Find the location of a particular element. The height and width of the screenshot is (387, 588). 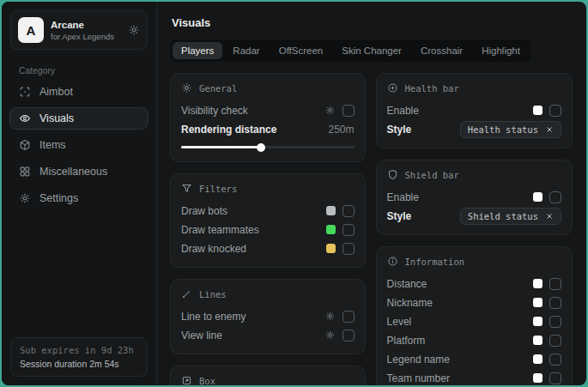

selected-option: Health status is located at coordinates (503, 130).